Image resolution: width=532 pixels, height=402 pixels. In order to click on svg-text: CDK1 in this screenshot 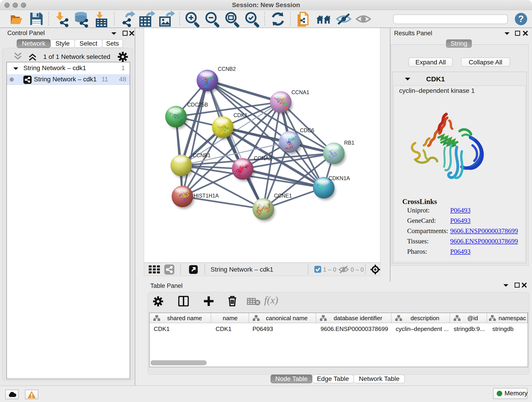, I will do `click(241, 115)`.